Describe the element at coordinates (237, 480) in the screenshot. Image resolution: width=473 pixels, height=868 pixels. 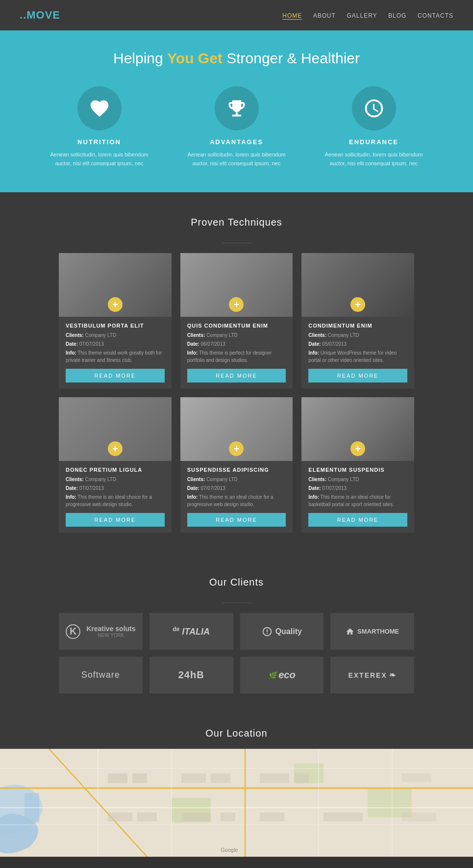
I see `card-5-client: Clients: Company LTD` at that location.